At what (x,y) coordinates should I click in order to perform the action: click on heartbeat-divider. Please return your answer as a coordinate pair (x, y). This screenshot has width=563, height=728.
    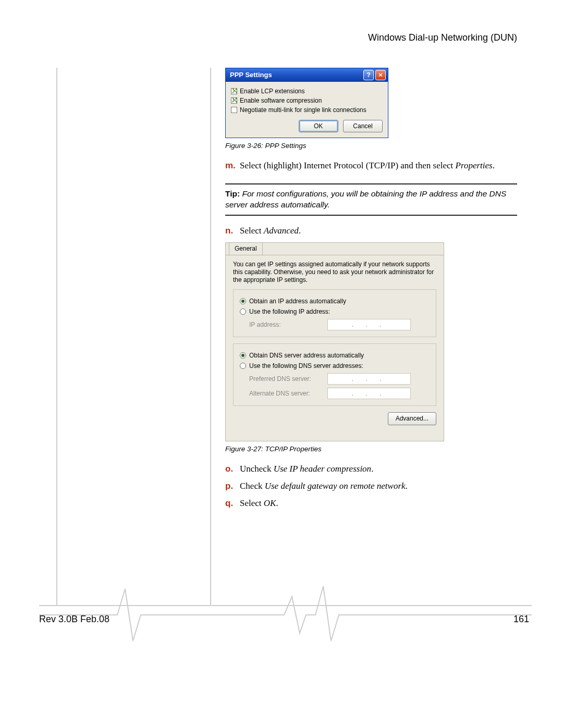
    Looking at the image, I should click on (286, 615).